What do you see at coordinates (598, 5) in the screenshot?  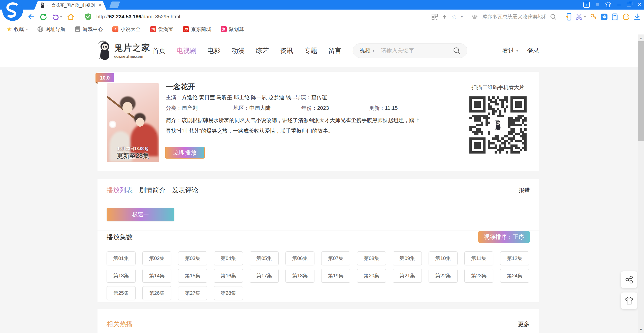 I see `menu-icon: ≡` at bounding box center [598, 5].